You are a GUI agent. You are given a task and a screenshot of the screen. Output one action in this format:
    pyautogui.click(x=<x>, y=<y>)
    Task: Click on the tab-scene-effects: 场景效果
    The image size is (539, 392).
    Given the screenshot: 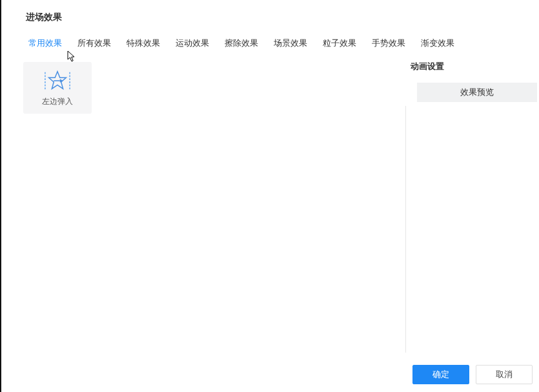 What is the action you would take?
    pyautogui.click(x=290, y=45)
    